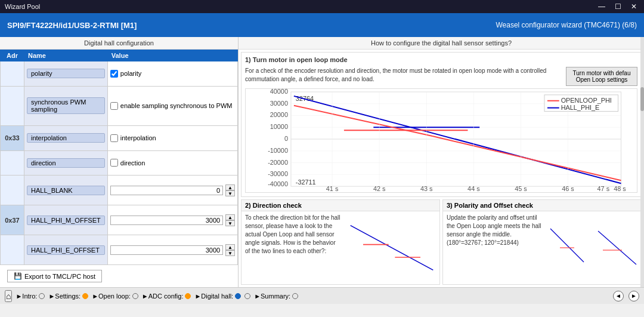 The height and width of the screenshot is (317, 644). Describe the element at coordinates (618, 7) in the screenshot. I see `maximize-button: ☐` at that location.